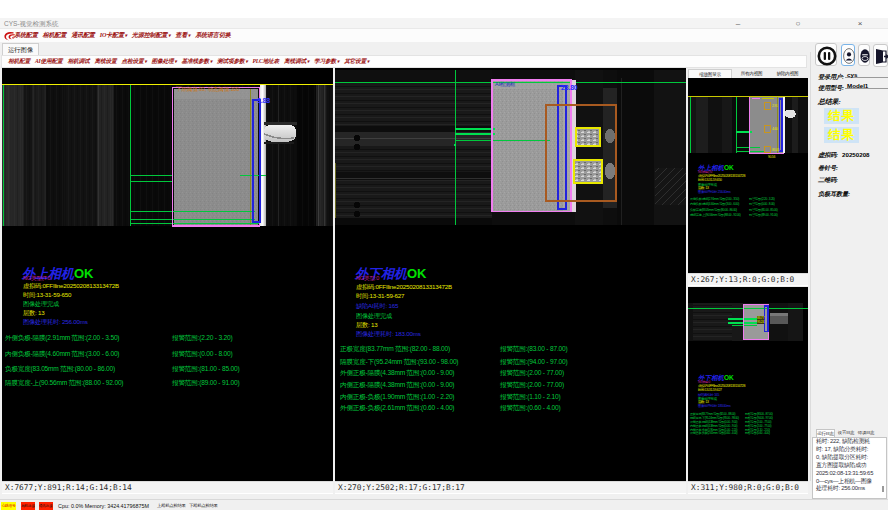 This screenshot has width=888, height=522. What do you see at coordinates (388, 334) in the screenshot?
I see `middle-process-time: 图像处理耗时: 183.00ms` at bounding box center [388, 334].